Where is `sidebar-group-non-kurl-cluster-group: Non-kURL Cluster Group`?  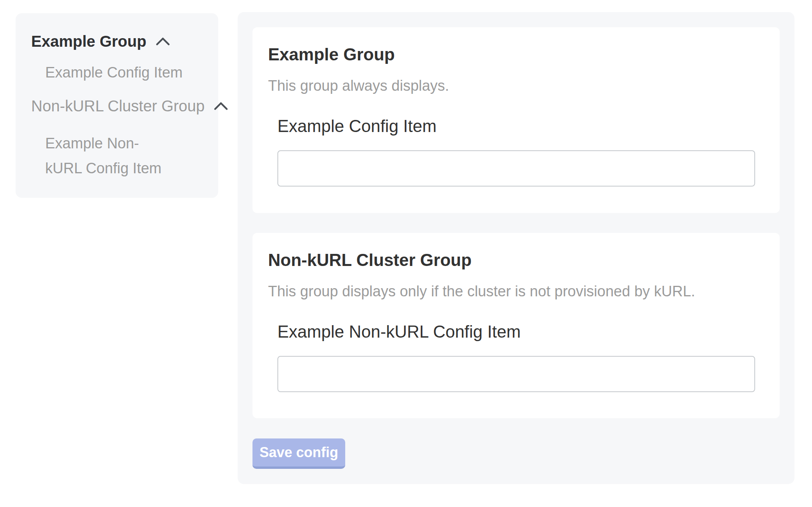 sidebar-group-non-kurl-cluster-group: Non-kURL Cluster Group is located at coordinates (118, 106).